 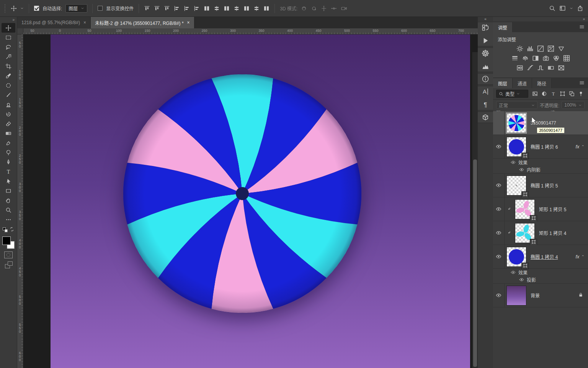 What do you see at coordinates (520, 68) in the screenshot?
I see `adjustment-invert` at bounding box center [520, 68].